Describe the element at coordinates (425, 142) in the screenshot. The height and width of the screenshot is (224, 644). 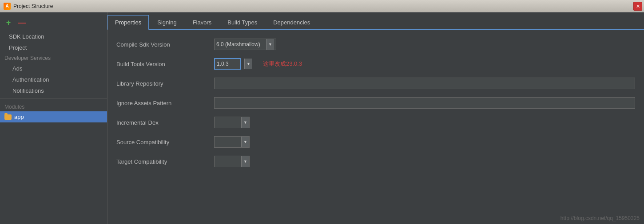
I see `source-compatibility-value: ▼` at that location.